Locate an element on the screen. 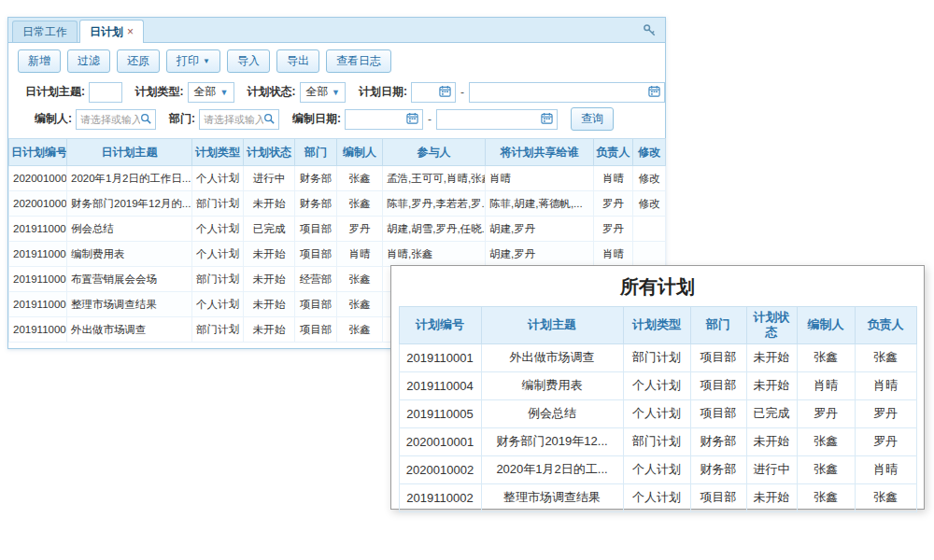 Image resolution: width=934 pixels, height=560 pixels. view-log-button: 查看日志 is located at coordinates (359, 62).